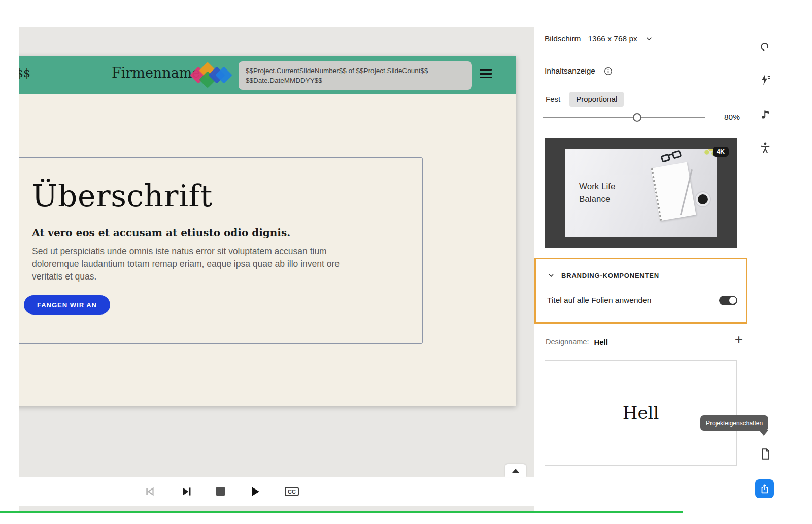 The width and height of the screenshot is (812, 524). What do you see at coordinates (255, 492) in the screenshot?
I see `play-button` at bounding box center [255, 492].